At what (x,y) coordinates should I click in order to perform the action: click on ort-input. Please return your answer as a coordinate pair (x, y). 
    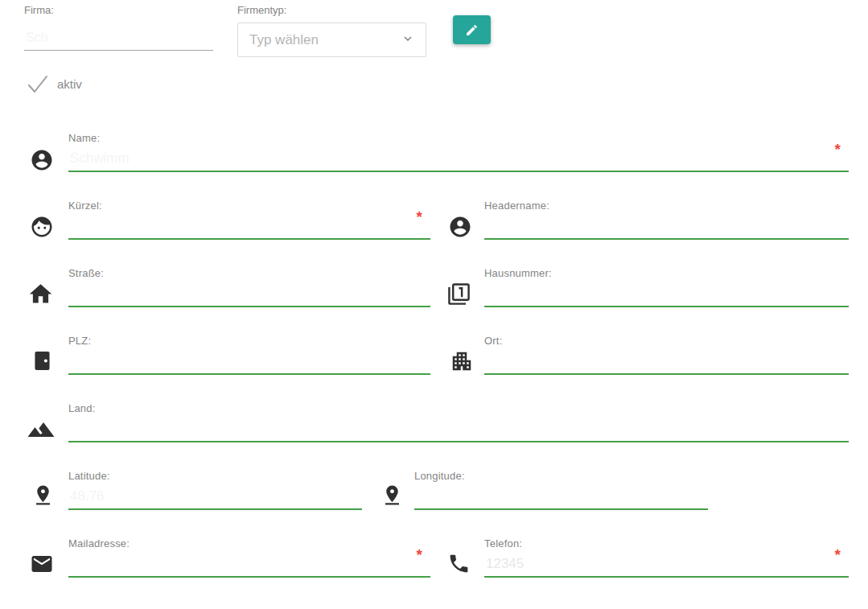
    Looking at the image, I should click on (666, 362).